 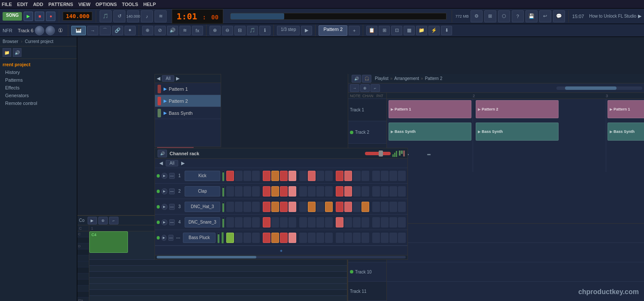 What do you see at coordinates (106, 4) in the screenshot?
I see `menu-options: OPTIONS` at bounding box center [106, 4].